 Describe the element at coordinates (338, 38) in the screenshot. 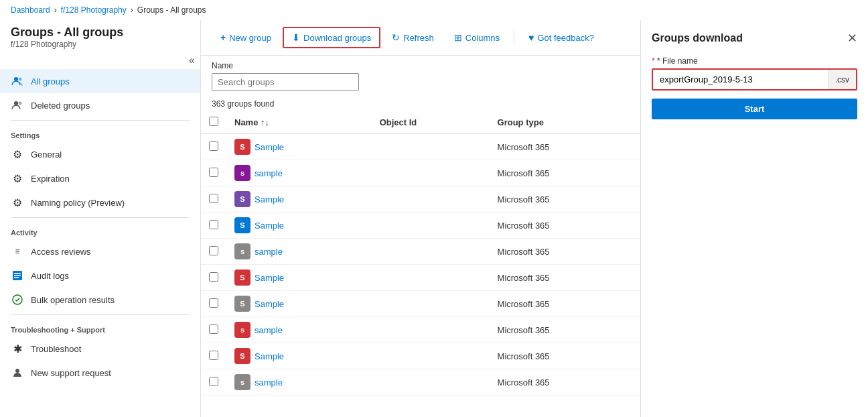

I see `download-groups-label: Download groups` at that location.